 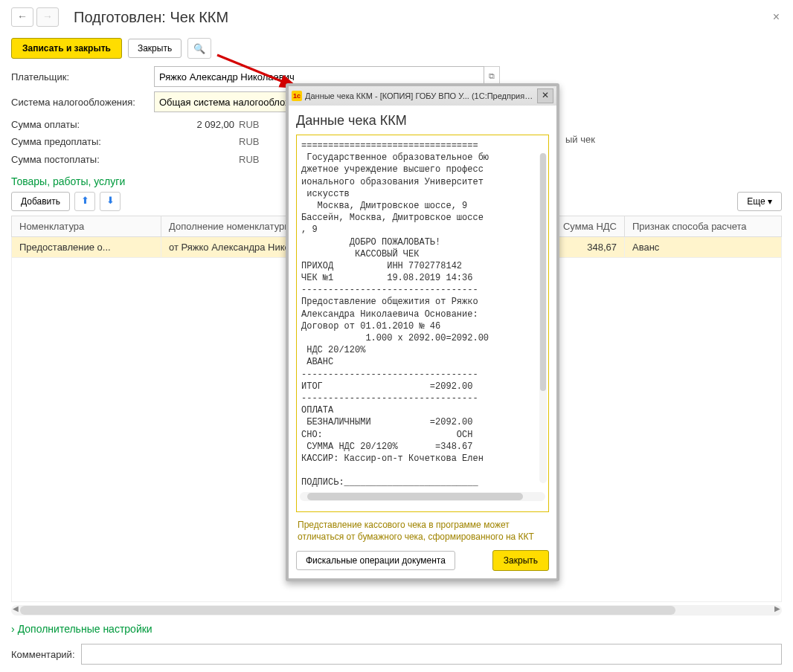 What do you see at coordinates (82, 141) in the screenshot?
I see `sum-prepay-label: Сумма предоплаты:` at bounding box center [82, 141].